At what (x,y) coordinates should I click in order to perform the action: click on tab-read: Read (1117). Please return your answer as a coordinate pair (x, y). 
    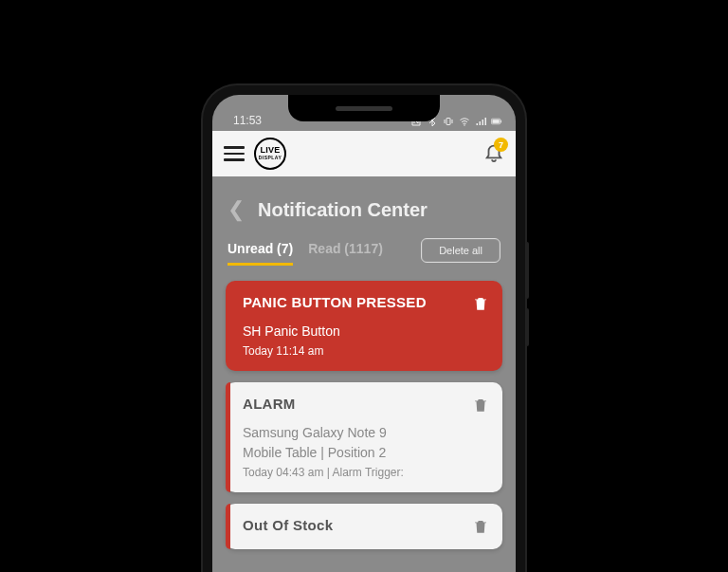
    Looking at the image, I should click on (345, 250).